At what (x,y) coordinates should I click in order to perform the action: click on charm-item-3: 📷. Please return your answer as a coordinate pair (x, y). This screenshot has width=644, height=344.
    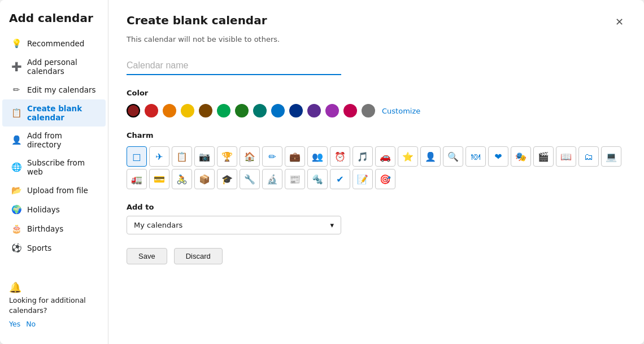
    Looking at the image, I should click on (204, 156).